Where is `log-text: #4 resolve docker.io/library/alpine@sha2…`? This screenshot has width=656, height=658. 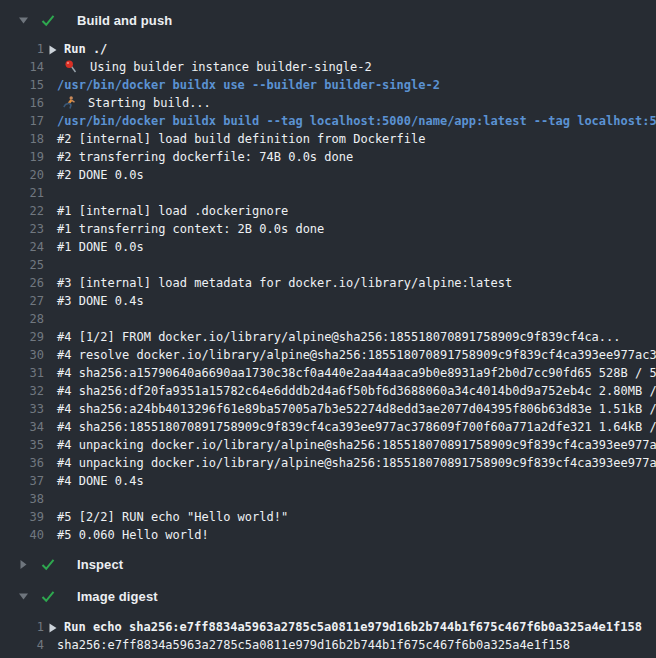 log-text: #4 resolve docker.io/library/alpine@sha2… is located at coordinates (356, 355).